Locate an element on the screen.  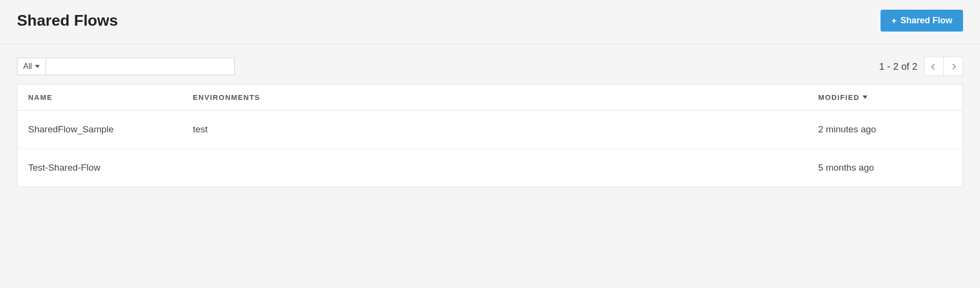
pagination: 1 - 2 of 2 is located at coordinates (921, 66).